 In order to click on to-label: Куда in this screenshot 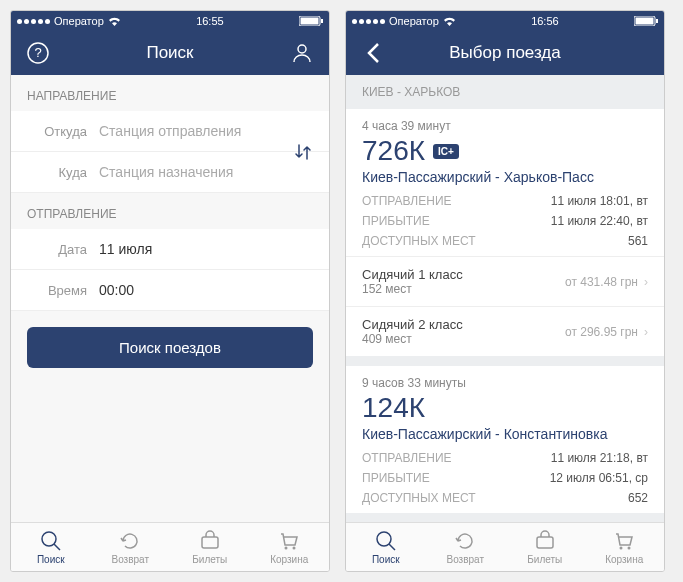, I will do `click(57, 172)`.